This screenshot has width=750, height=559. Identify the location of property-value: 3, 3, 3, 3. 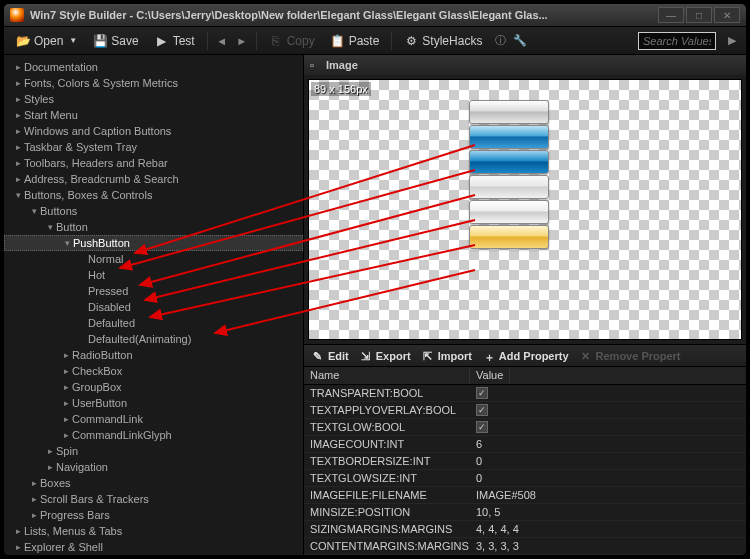
(608, 546).